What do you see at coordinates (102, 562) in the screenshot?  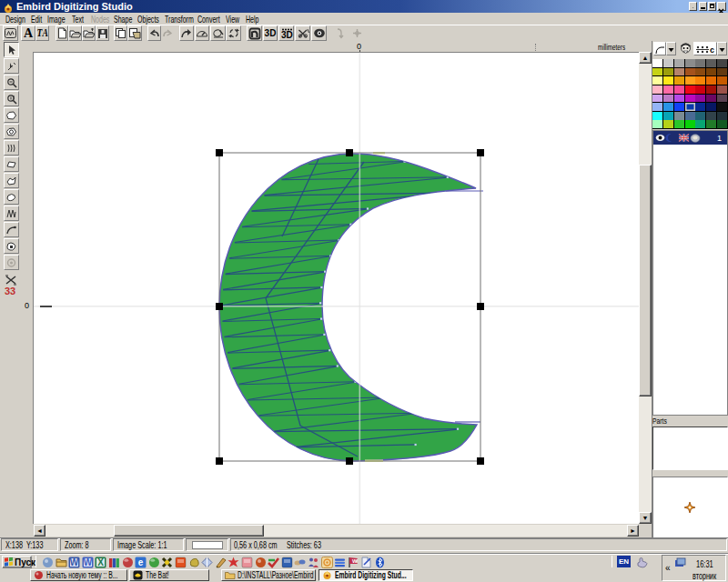 I see `svg-text: X` at bounding box center [102, 562].